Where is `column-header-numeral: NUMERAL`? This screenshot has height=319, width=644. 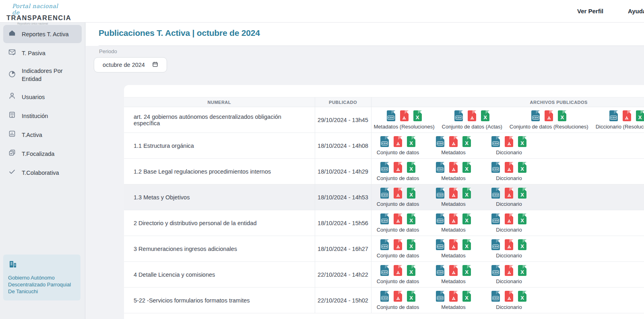 column-header-numeral: NUMERAL is located at coordinates (219, 102).